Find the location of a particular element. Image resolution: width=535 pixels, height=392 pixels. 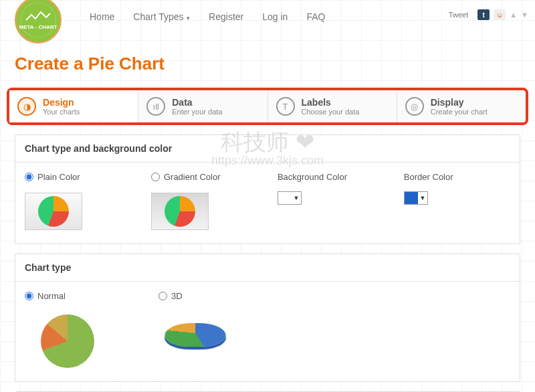

option-3d: 3D is located at coordinates (225, 296).